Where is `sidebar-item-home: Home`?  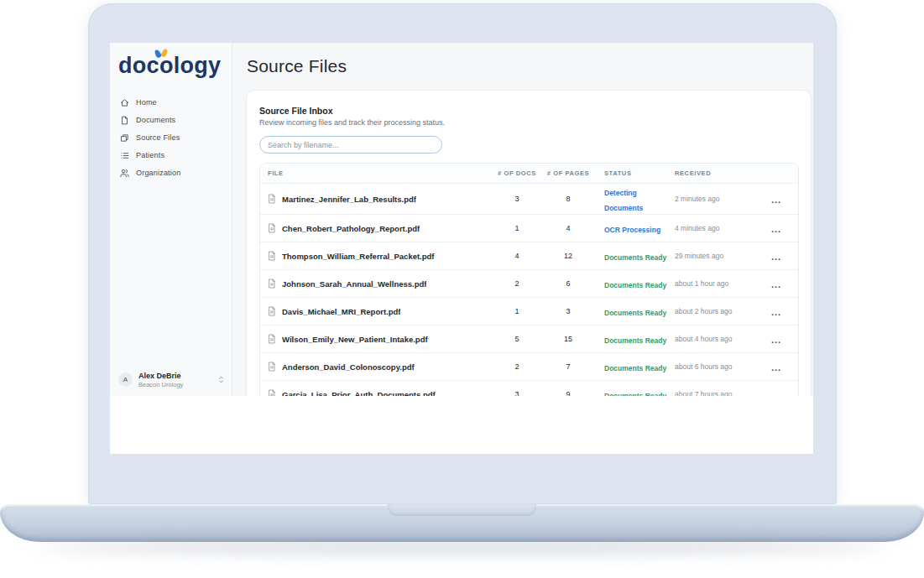
sidebar-item-home: Home is located at coordinates (171, 102).